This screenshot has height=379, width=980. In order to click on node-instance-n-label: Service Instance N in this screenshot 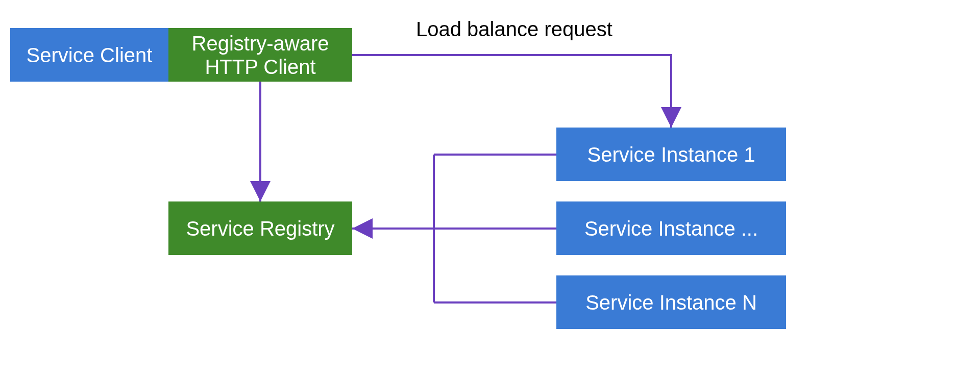, I will do `click(671, 302)`.